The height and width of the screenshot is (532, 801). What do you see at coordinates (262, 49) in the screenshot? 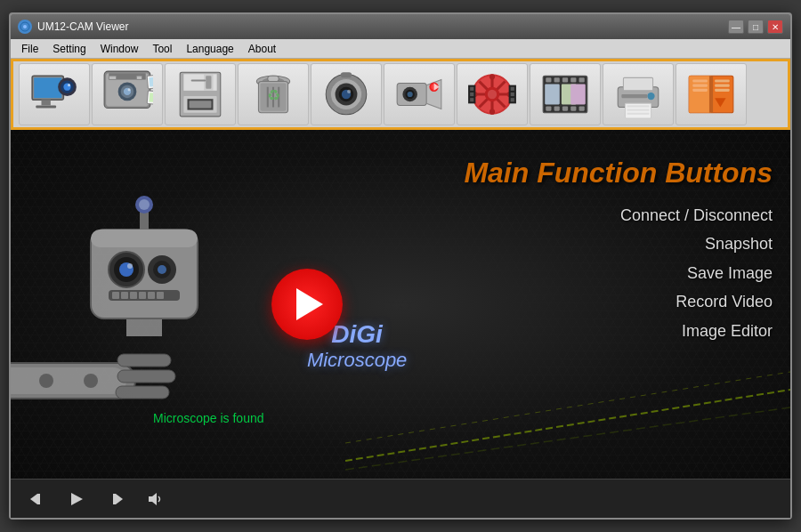
I see `menu-about: About` at bounding box center [262, 49].